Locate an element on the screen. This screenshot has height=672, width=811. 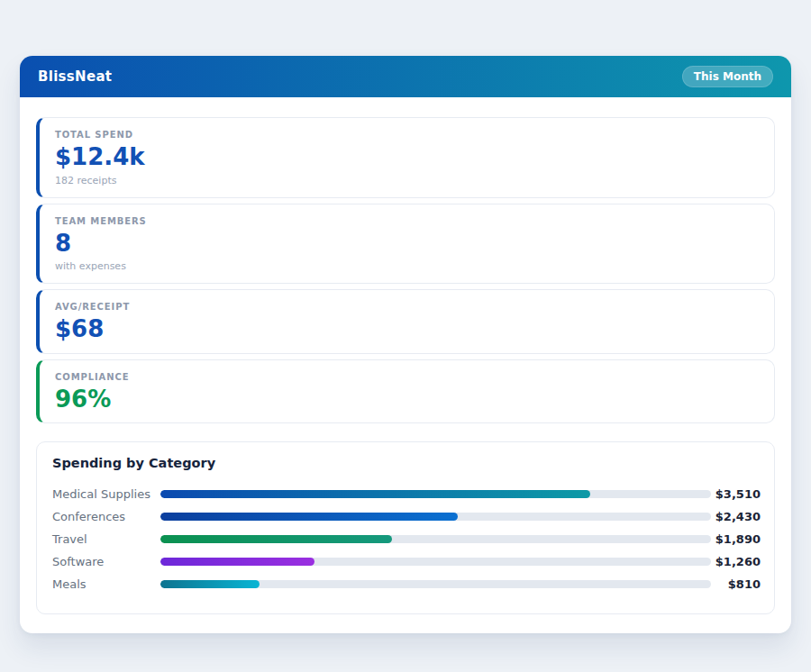
category-label: Meals is located at coordinates (106, 584).